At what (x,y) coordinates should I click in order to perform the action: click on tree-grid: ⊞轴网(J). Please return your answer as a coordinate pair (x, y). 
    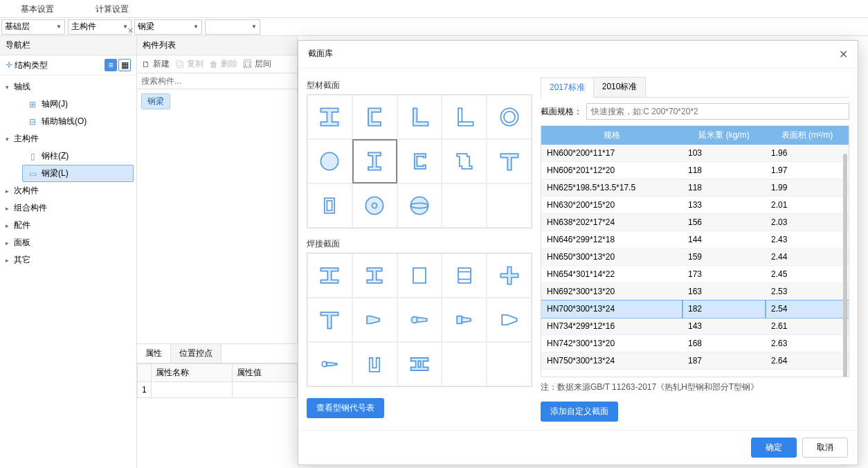
    Looking at the image, I should click on (78, 104).